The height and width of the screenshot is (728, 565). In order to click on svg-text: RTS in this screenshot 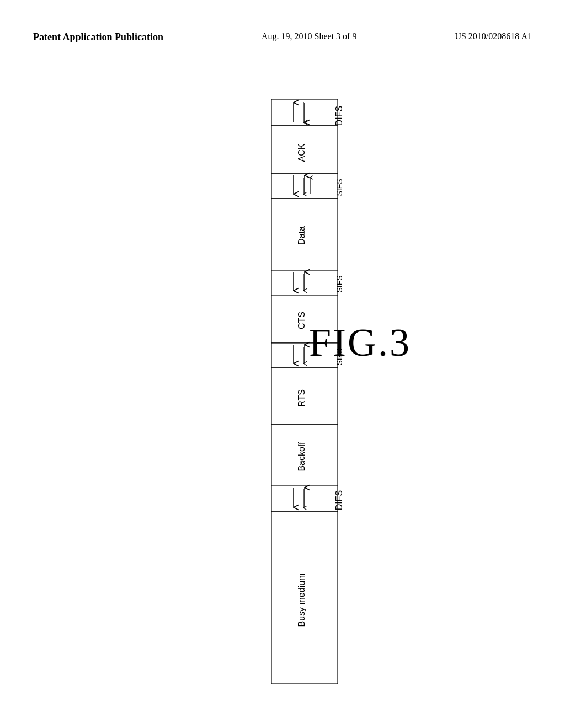, I will do `click(301, 398)`.